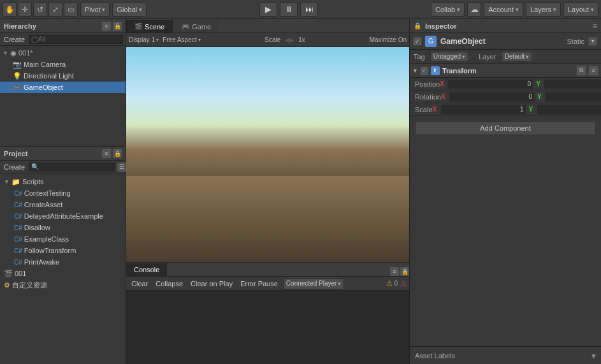 This screenshot has width=601, height=364. Describe the element at coordinates (64, 216) in the screenshot. I see `project-file-label: DelayedAttributeExample` at that location.